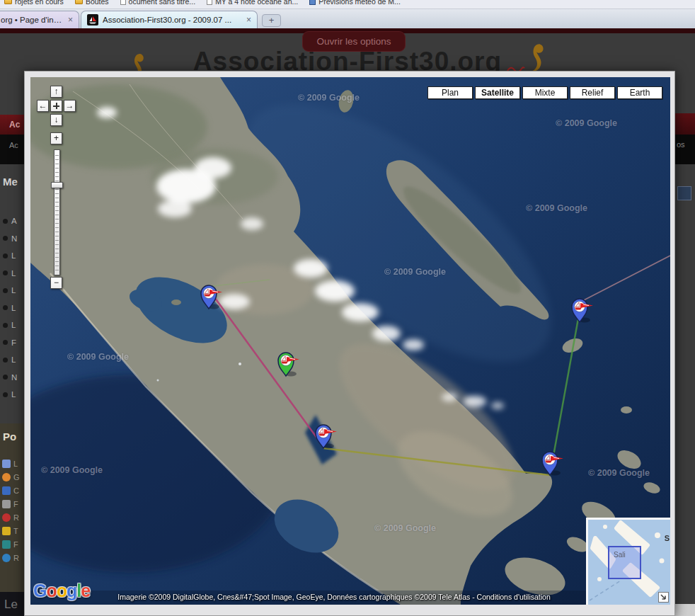 This screenshot has height=616, width=695. I want to click on sidebar-menu: ANLLLLLFLNL, so click(10, 308).